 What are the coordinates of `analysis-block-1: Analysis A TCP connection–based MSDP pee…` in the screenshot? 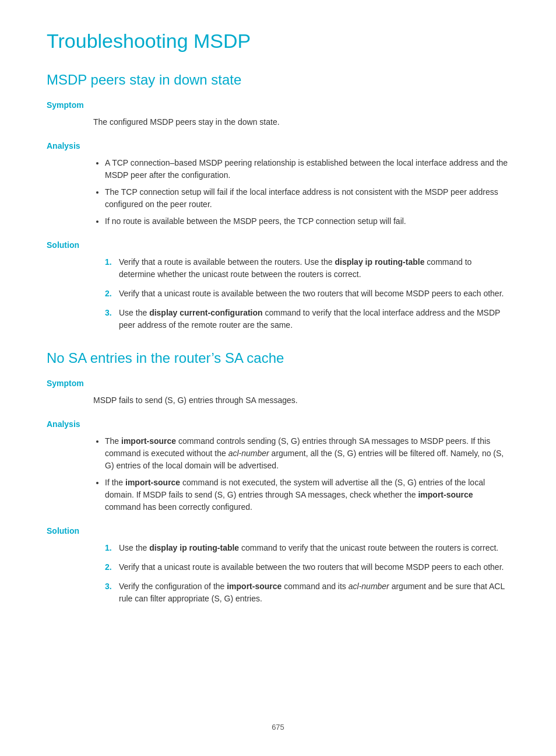 It's located at (278, 184).